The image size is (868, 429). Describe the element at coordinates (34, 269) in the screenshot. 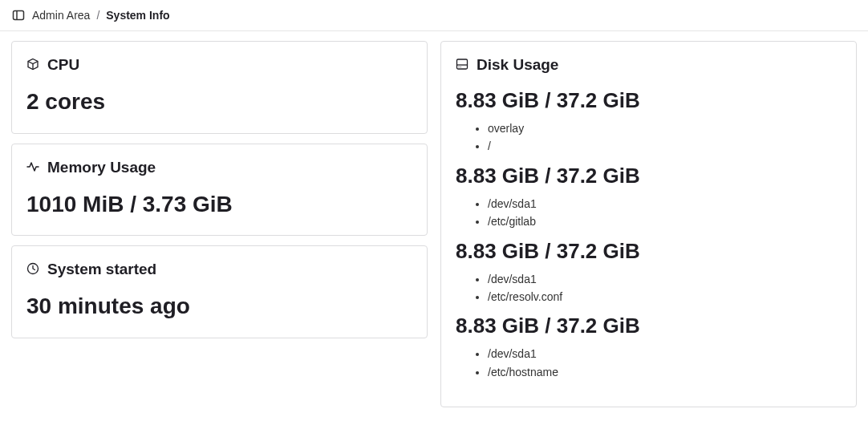

I see `clock-icon` at that location.